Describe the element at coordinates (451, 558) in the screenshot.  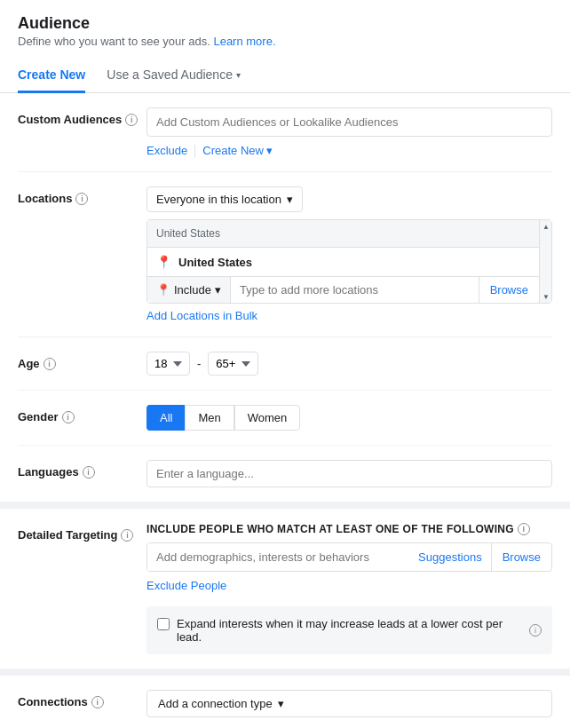
I see `suggestions-button: Suggestions` at that location.